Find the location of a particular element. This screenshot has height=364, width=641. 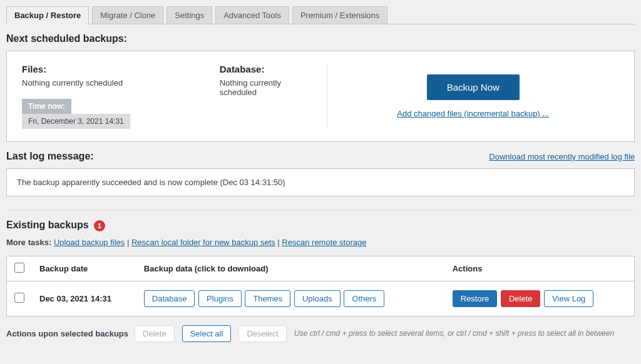

rescan-local-link: Rescan local folder for new backup sets is located at coordinates (203, 243).